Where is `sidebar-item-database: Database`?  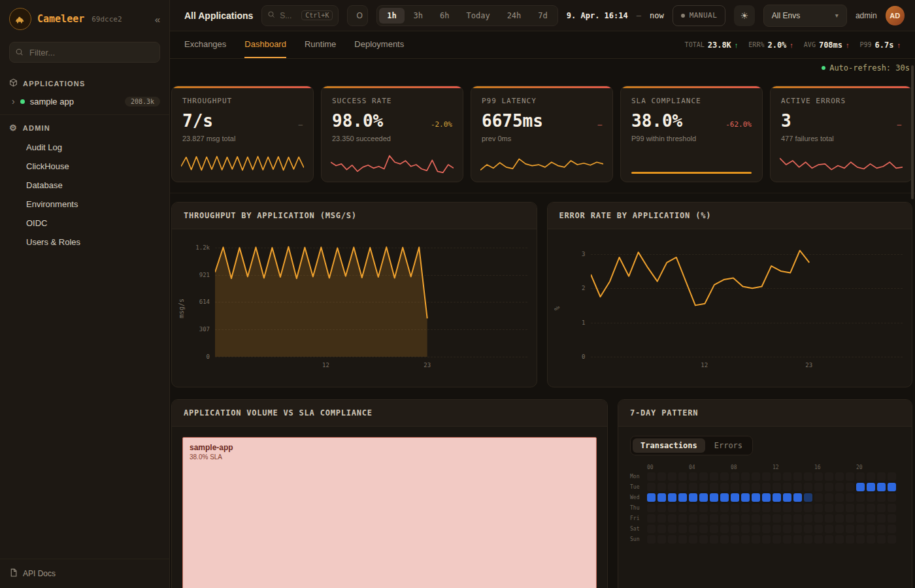
sidebar-item-database: Database is located at coordinates (85, 186).